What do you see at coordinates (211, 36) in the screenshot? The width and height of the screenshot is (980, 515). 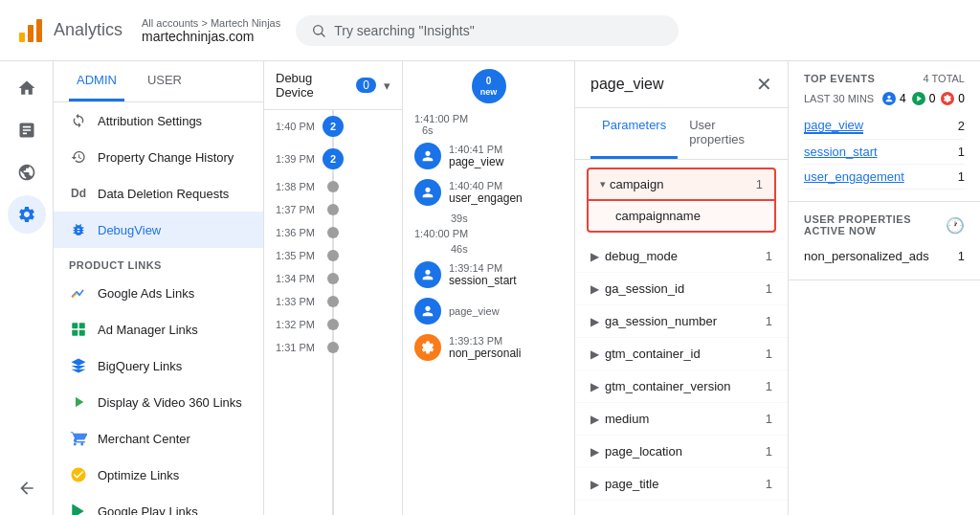 I see `account-name: martechninjas.com` at bounding box center [211, 36].